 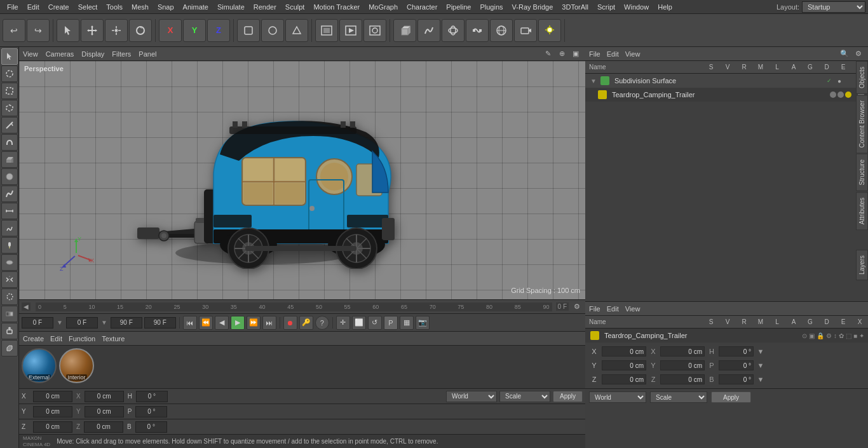 I want to click on coordinate-system-select: World, so click(x=471, y=397).